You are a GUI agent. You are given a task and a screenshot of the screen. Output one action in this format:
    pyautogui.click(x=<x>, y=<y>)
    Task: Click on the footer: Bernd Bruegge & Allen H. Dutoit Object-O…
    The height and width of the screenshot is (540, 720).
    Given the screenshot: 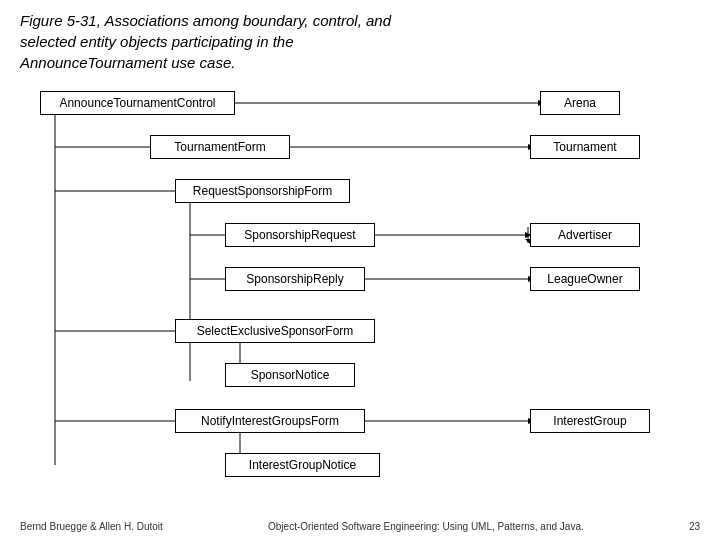 What is the action you would take?
    pyautogui.click(x=360, y=526)
    